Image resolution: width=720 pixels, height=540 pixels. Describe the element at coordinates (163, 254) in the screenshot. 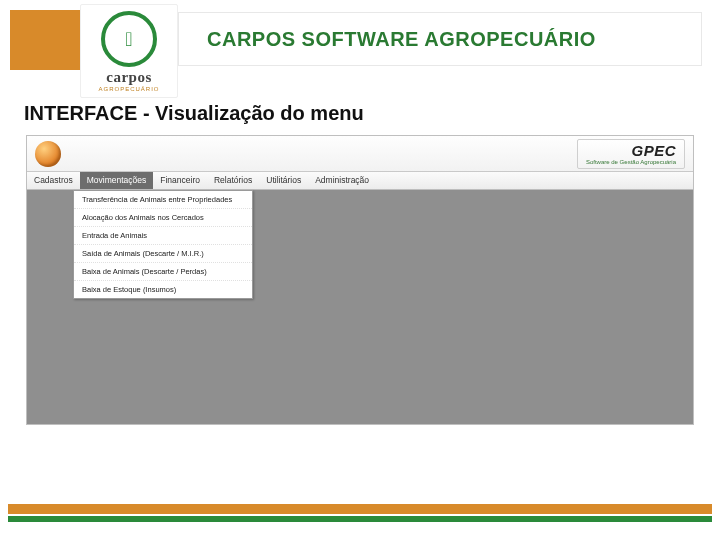

I see `dropdown-item-saida: Saída de Animais (Descarte / M.I.R.)` at that location.